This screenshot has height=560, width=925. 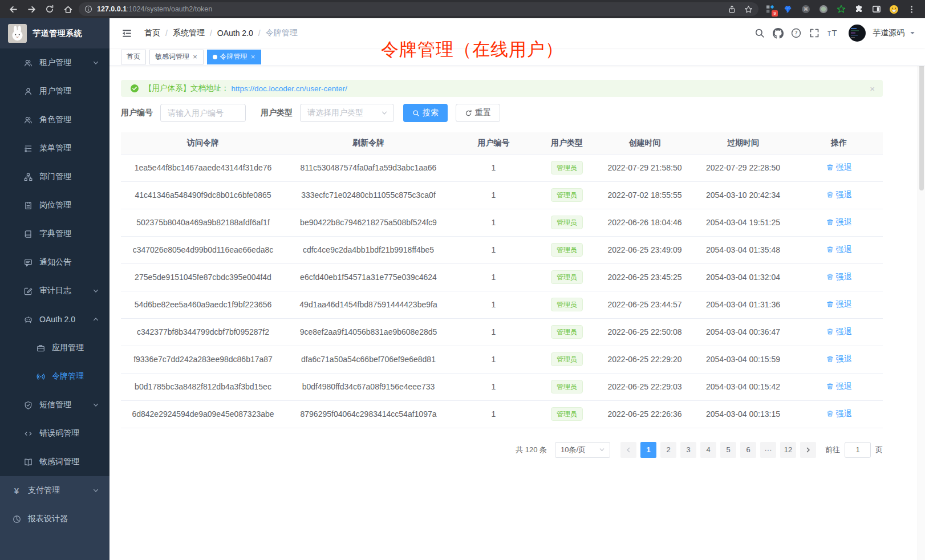 What do you see at coordinates (478, 113) in the screenshot?
I see `reset-button: 重置` at bounding box center [478, 113].